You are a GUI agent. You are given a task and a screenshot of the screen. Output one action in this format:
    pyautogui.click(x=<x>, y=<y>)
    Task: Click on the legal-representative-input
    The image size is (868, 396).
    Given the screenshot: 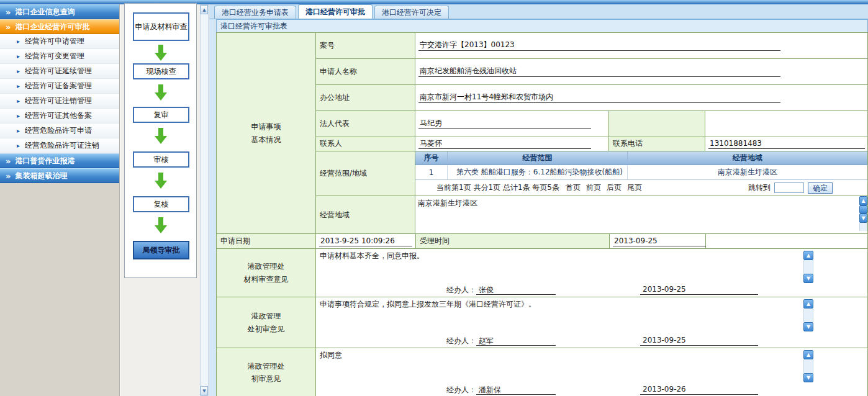 What is the action you would take?
    pyautogui.click(x=505, y=124)
    